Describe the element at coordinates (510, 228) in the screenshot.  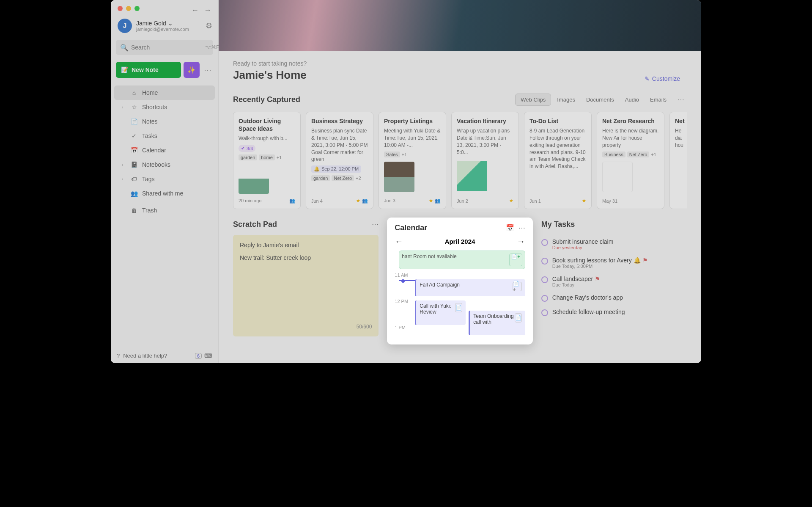
I see `calendar-icon: 📅` at that location.